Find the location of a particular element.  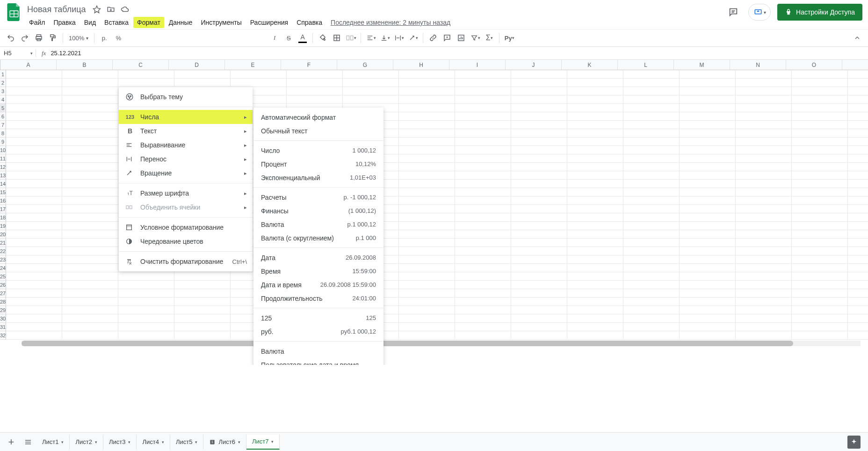

menu-wrapping: Перенос▸ is located at coordinates (186, 159).